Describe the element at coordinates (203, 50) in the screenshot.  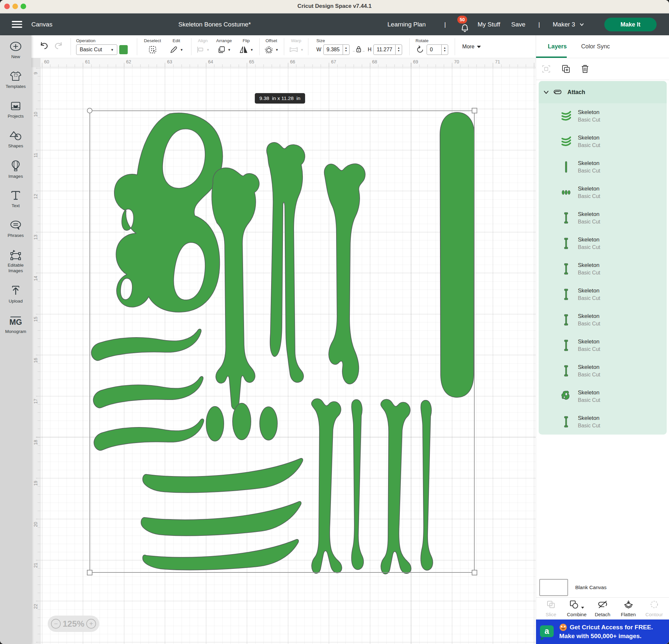
I see `align-button: ▼` at that location.